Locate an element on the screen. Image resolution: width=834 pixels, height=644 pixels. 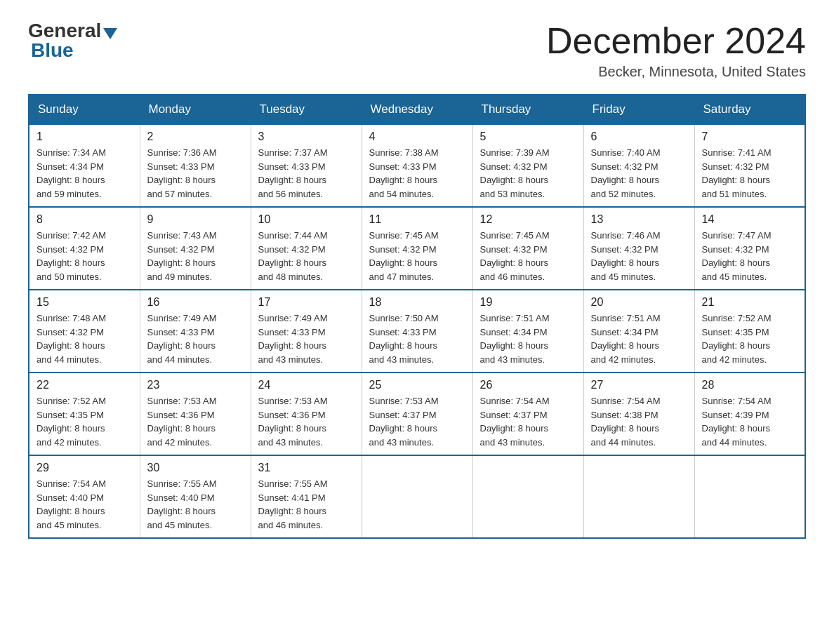
calendar-header-row: SundayMondayTuesdayWednesdayThursdayFrid… is located at coordinates (417, 109).